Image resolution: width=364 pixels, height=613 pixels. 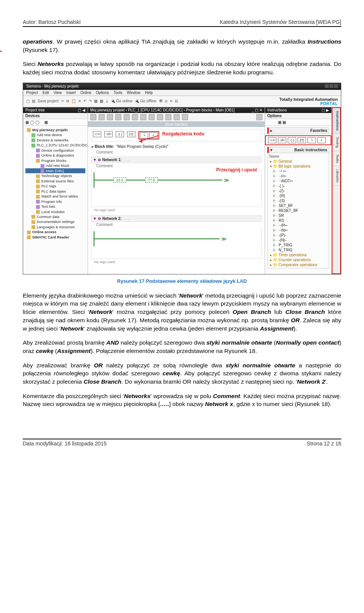 I want to click on toolbar-btn: ✂, so click(x=63, y=101).